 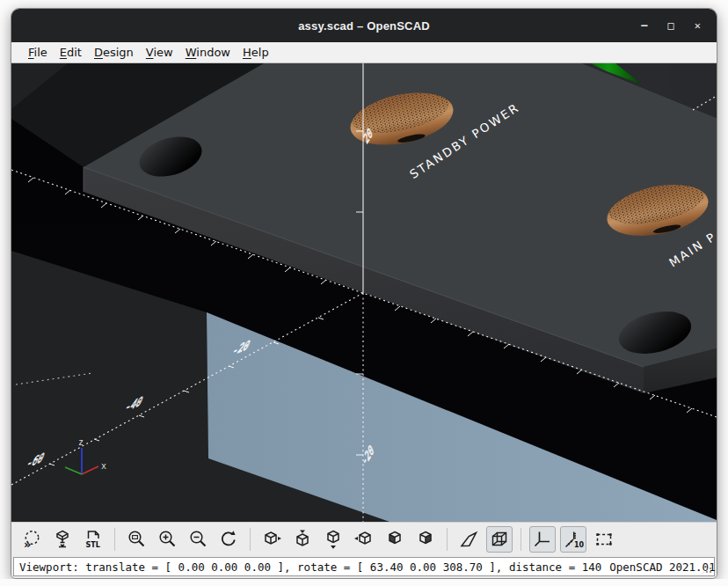 What do you see at coordinates (499, 539) in the screenshot?
I see `view-orthogonal-button` at bounding box center [499, 539].